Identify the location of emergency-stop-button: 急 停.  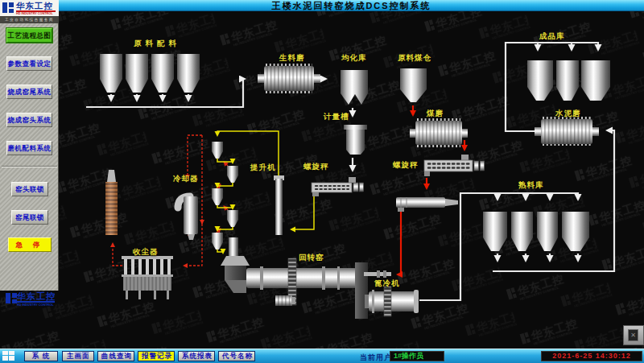
(30, 245).